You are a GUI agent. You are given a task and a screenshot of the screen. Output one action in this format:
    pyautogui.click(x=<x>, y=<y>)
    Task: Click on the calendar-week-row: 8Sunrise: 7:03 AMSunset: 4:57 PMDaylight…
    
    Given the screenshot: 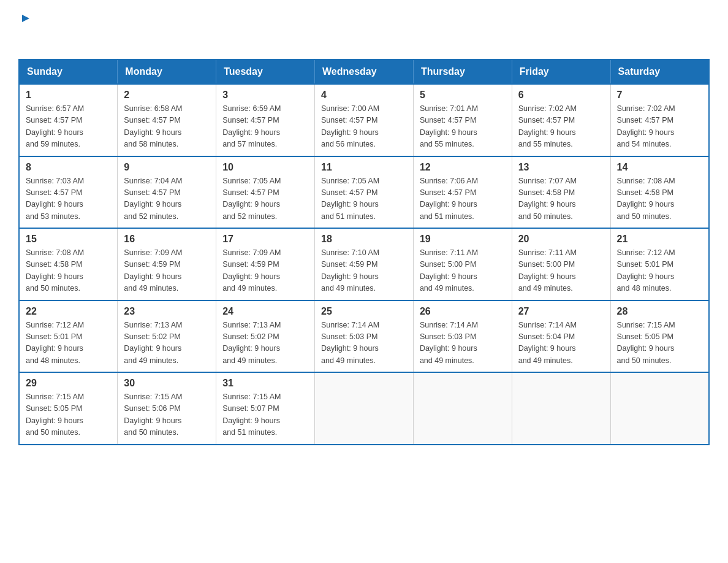 What is the action you would take?
    pyautogui.click(x=364, y=193)
    